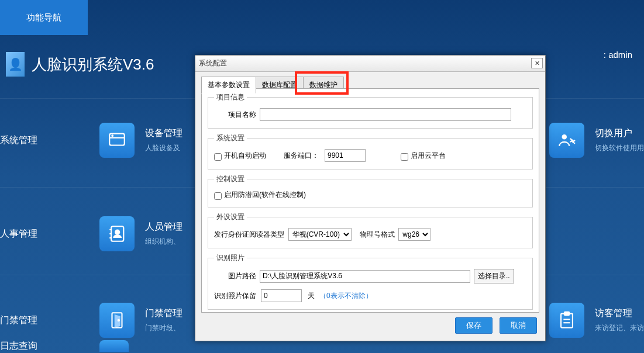 Image resolution: width=644 pixels, height=353 pixels. Describe the element at coordinates (249, 235) in the screenshot. I see `reader-type-label: 发行身份证阅读器类型` at that location.